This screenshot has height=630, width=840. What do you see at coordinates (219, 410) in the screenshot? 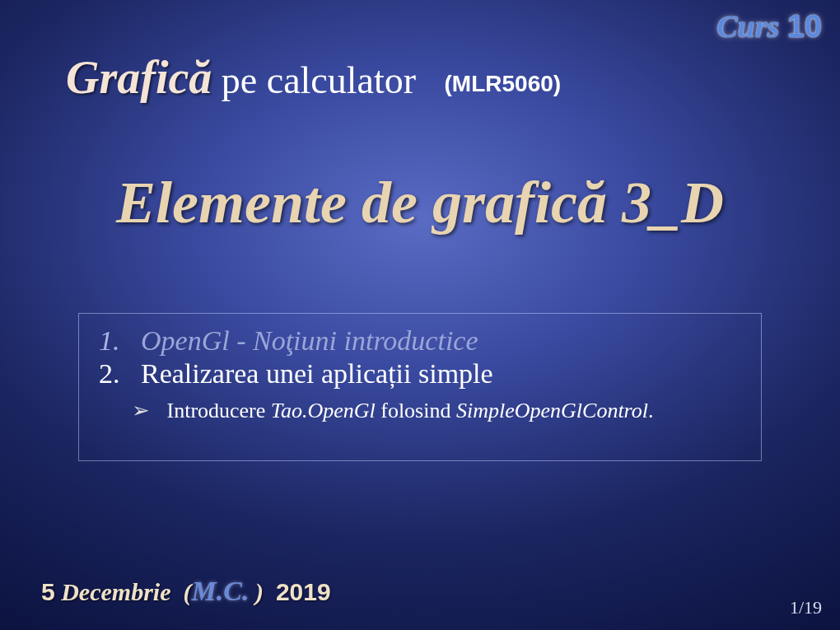
I see `sub-pre: Introducere` at bounding box center [219, 410].